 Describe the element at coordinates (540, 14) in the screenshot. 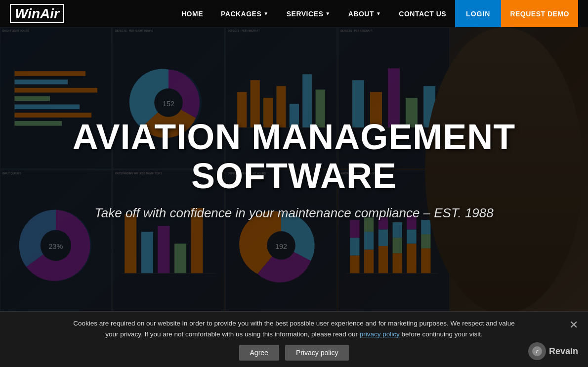

I see `request-demo-button: REQUEST DEMO` at that location.